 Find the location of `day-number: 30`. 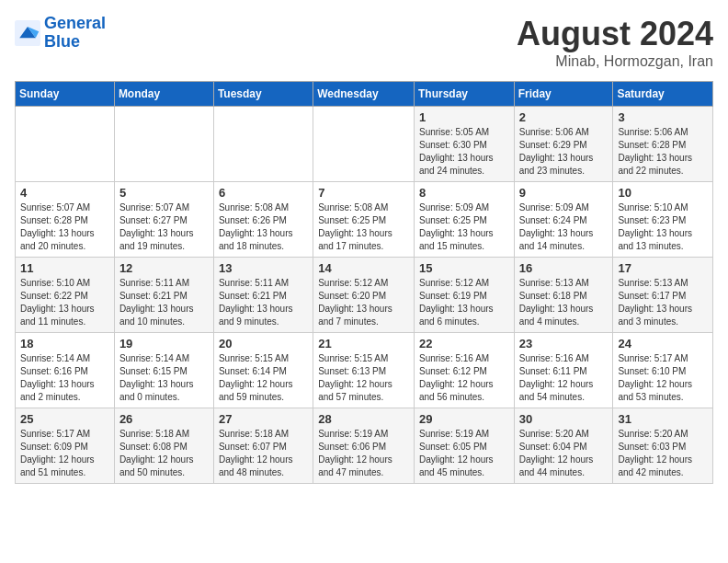

day-number: 30 is located at coordinates (564, 419).